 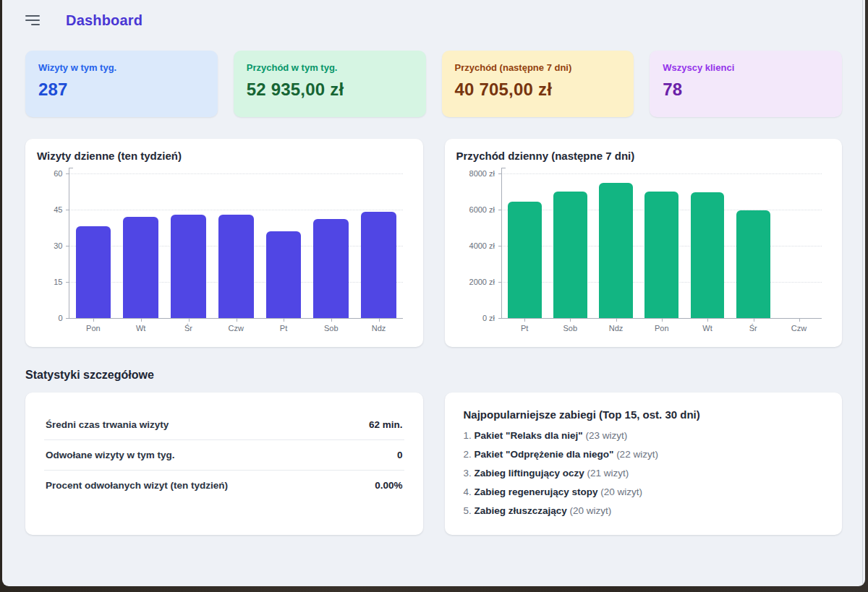 What do you see at coordinates (475, 246) in the screenshot?
I see `y-axis-label: 4000 zł` at bounding box center [475, 246].